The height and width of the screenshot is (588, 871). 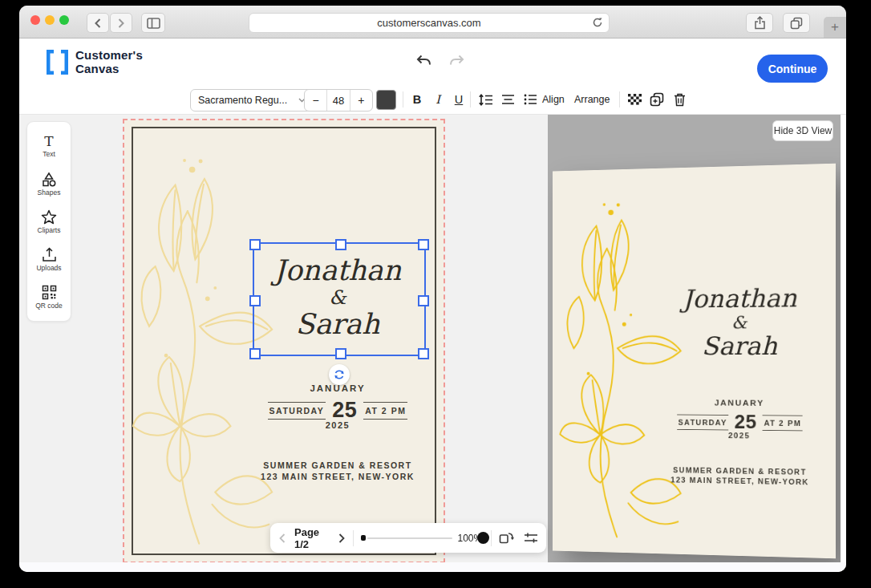 What do you see at coordinates (417, 99) in the screenshot?
I see `bold-button: B` at bounding box center [417, 99].